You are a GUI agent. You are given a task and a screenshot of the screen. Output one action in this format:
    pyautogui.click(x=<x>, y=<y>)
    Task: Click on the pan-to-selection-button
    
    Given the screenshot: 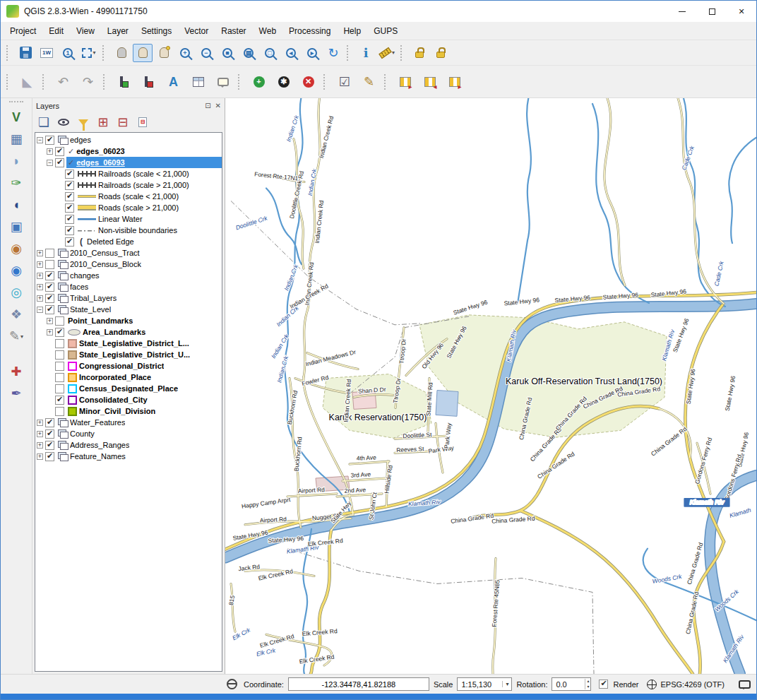 What is the action you would take?
    pyautogui.click(x=164, y=53)
    